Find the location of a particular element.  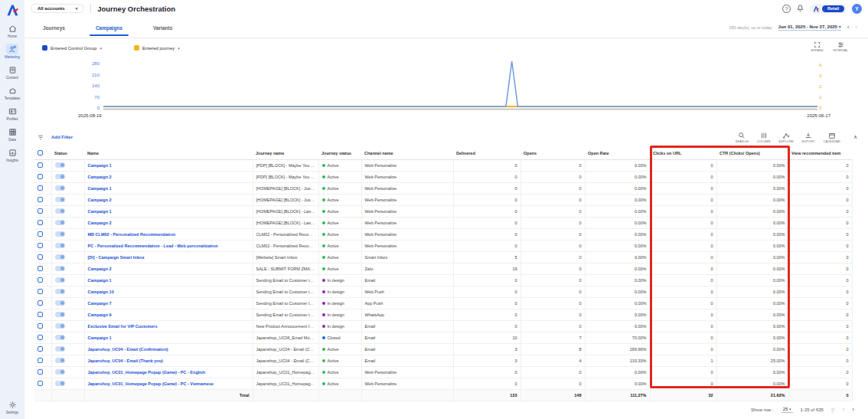

campaign-name-link: Campaign 10 is located at coordinates (168, 291).